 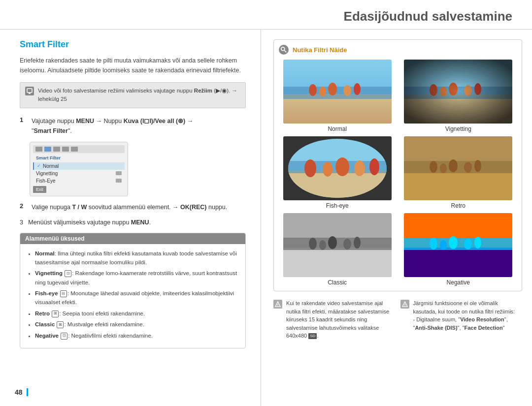 What do you see at coordinates (337, 92) in the screenshot?
I see `filter-img-normal` at bounding box center [337, 92].